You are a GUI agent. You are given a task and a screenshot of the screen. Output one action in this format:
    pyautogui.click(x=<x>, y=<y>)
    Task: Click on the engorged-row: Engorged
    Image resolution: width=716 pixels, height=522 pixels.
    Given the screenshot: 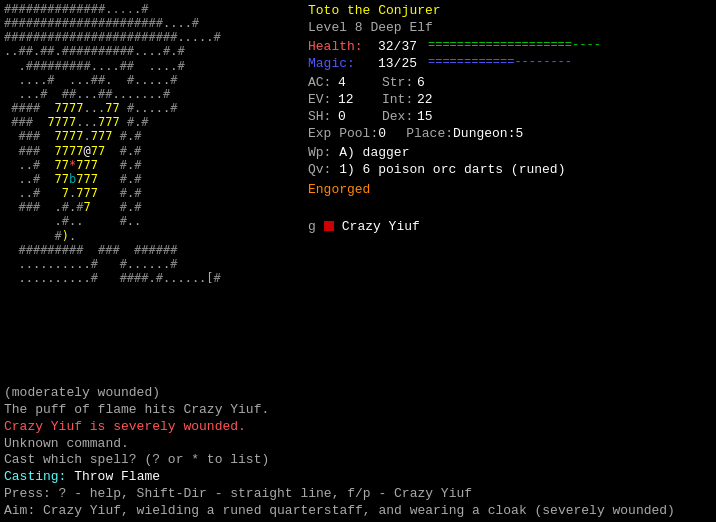 What is the action you would take?
    pyautogui.click(x=508, y=190)
    